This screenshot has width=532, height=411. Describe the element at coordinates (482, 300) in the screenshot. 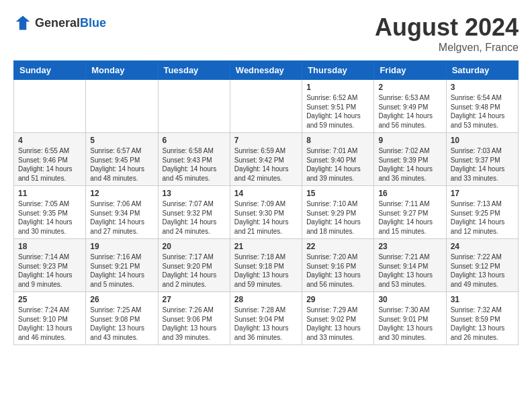

I see `day-number: 31` at that location.